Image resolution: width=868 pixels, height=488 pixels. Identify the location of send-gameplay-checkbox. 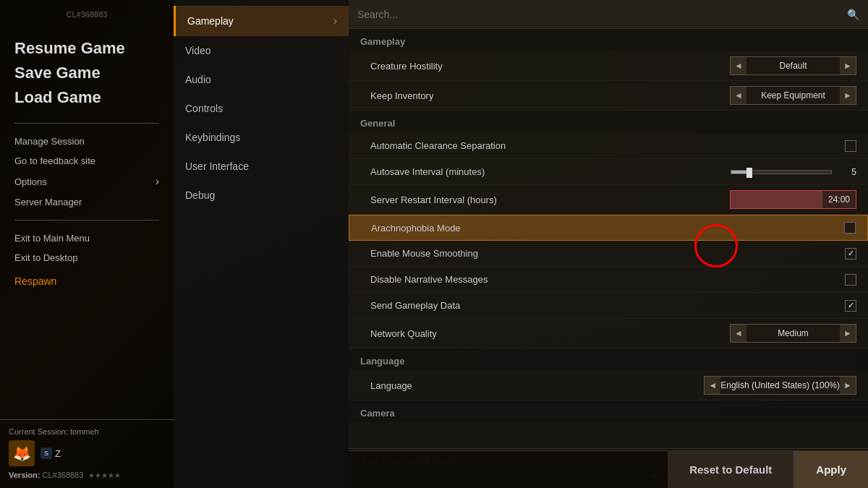
(851, 306).